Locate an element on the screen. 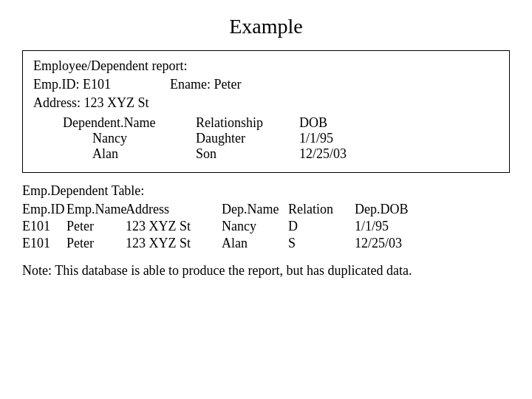  col-depname-header: Dependent.Name is located at coordinates (129, 123).